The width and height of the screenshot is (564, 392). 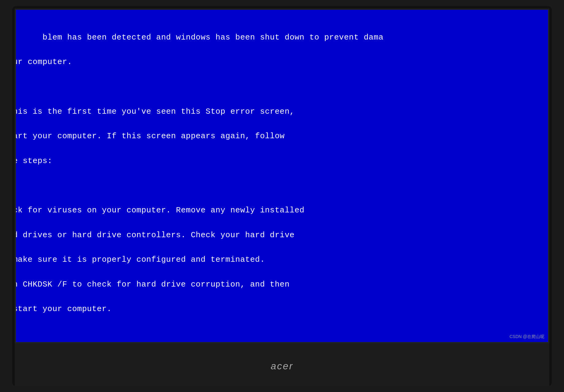 I want to click on bsod-line-1: blem has been detected and windows has b…, so click(x=213, y=37).